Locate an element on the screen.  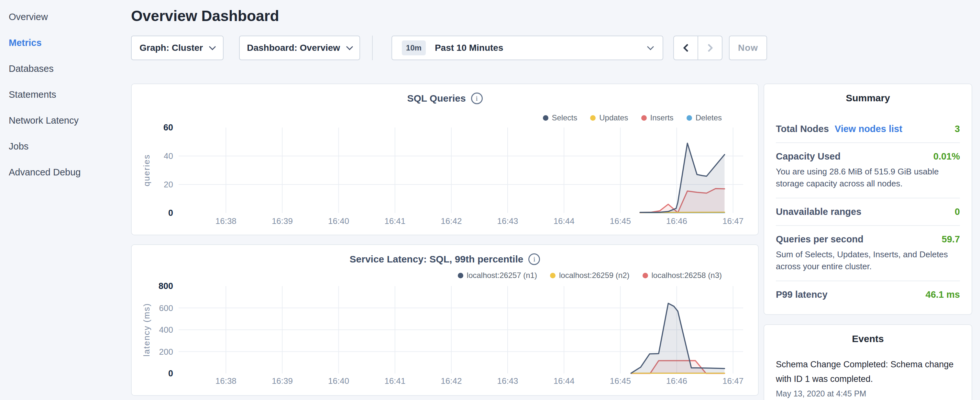
summary-row-unavailable-ranges: Unavailable ranges 0 is located at coordinates (868, 212).